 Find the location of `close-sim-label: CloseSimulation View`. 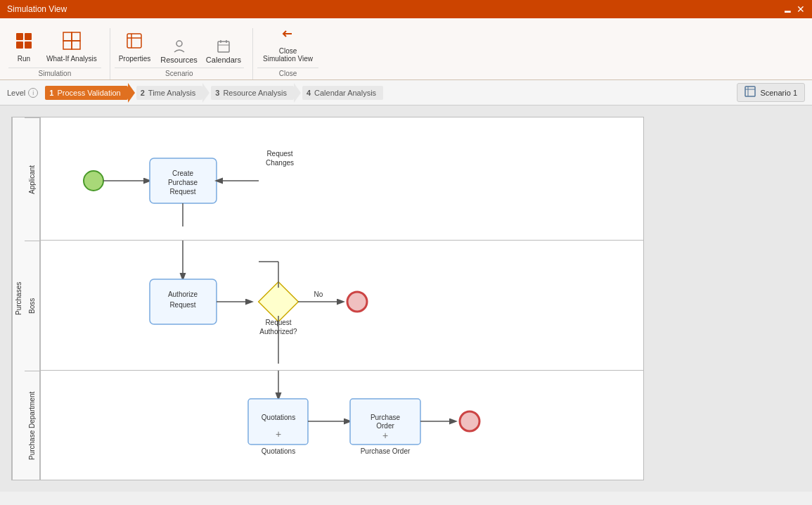

close-sim-label: CloseSimulation View is located at coordinates (288, 55).